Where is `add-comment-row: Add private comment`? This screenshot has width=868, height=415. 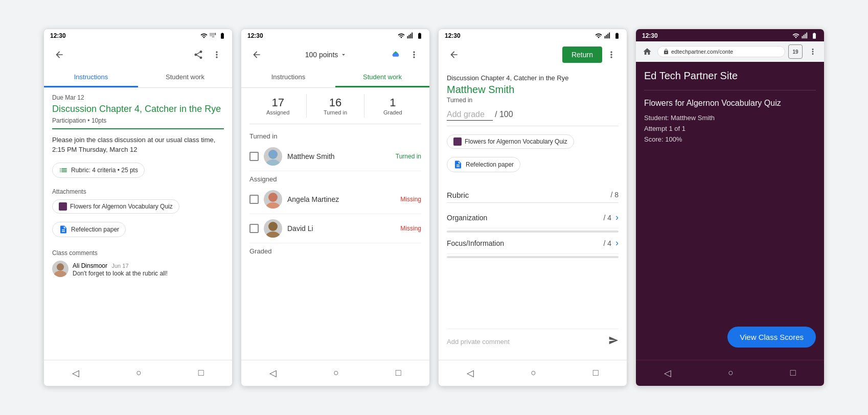
add-comment-row: Add private comment is located at coordinates (533, 341).